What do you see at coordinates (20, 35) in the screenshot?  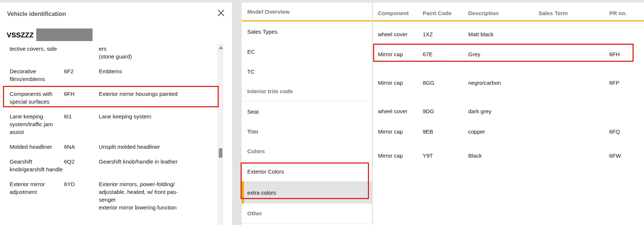 I see `vin-number: VSSZZZ` at bounding box center [20, 35].